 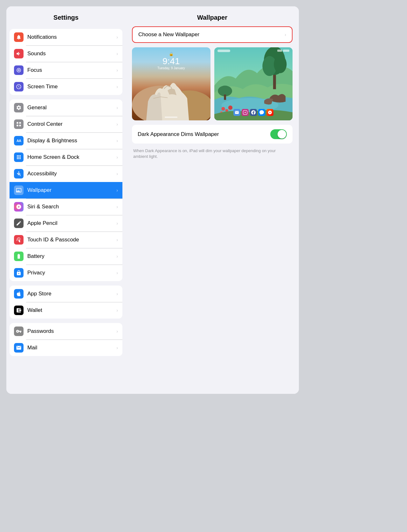 I want to click on privacy-icon, so click(x=19, y=273).